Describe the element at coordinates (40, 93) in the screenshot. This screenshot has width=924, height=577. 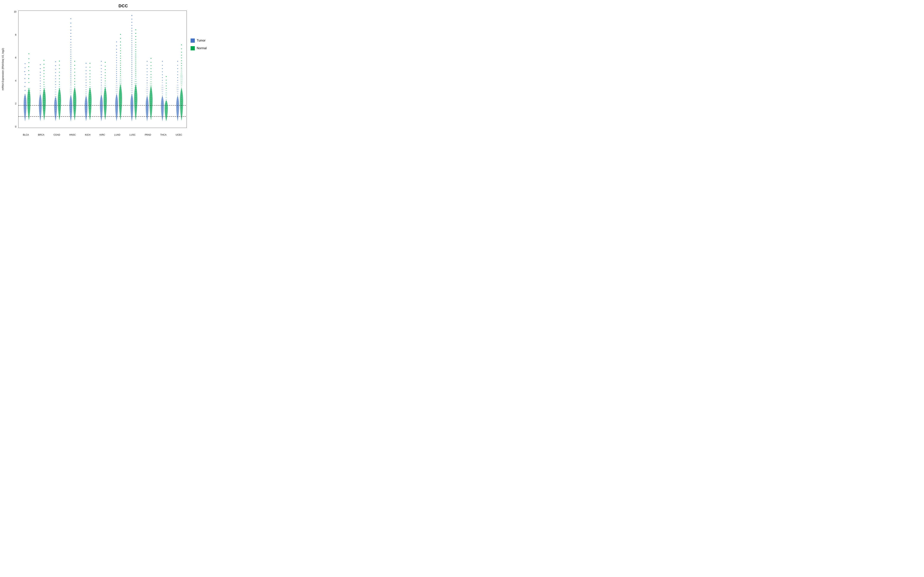
I see `violin-brca-tumor` at that location.